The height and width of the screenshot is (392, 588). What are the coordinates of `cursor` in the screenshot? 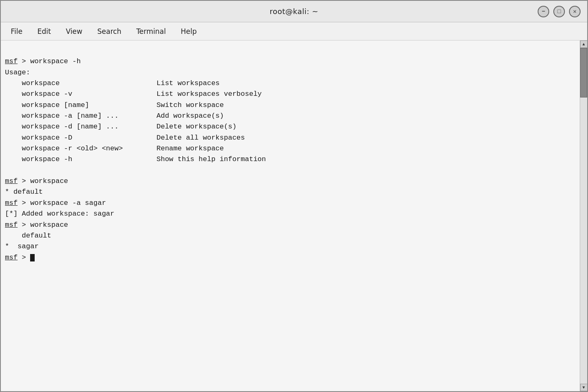 It's located at (32, 258).